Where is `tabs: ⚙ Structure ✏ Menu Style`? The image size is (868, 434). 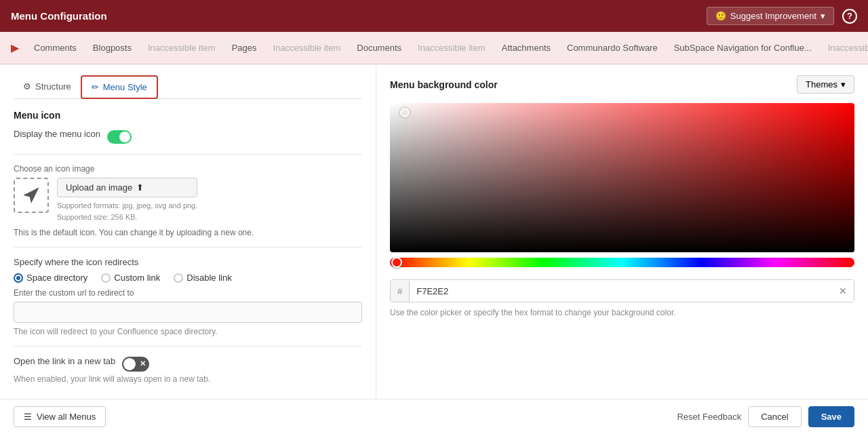
tabs: ⚙ Structure ✏ Menu Style is located at coordinates (188, 87).